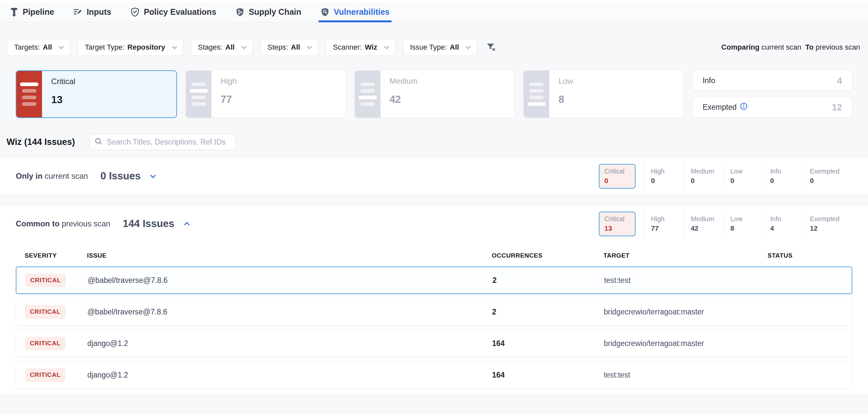  Describe the element at coordinates (99, 12) in the screenshot. I see `tab-label: Inputs` at that location.